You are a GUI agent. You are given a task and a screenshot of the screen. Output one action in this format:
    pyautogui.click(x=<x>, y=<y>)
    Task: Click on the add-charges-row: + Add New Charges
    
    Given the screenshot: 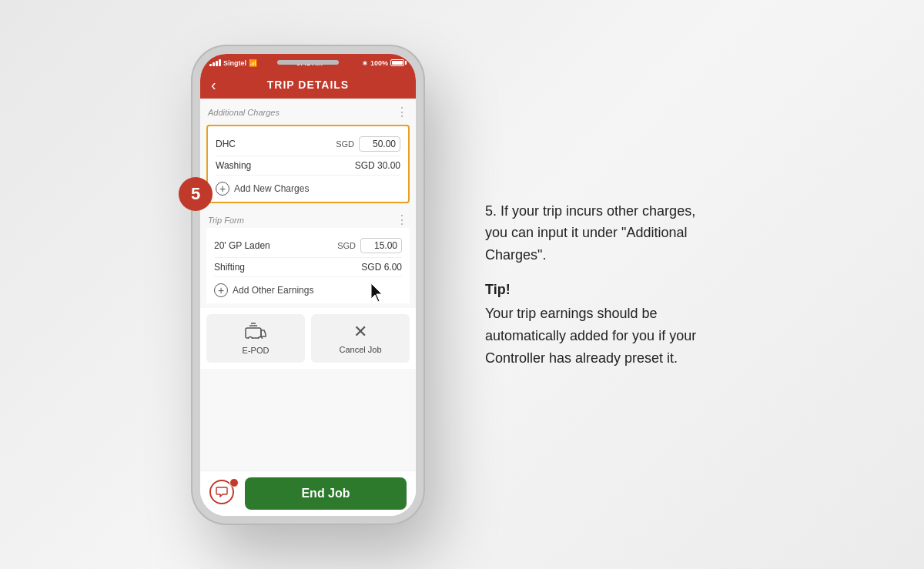 What is the action you would take?
    pyautogui.click(x=308, y=186)
    